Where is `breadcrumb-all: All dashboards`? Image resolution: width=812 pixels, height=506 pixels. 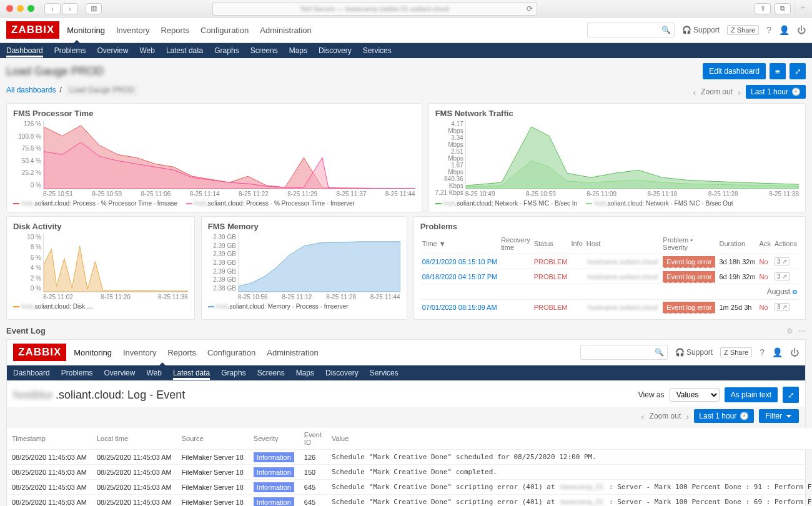
breadcrumb-all: All dashboards is located at coordinates (31, 90).